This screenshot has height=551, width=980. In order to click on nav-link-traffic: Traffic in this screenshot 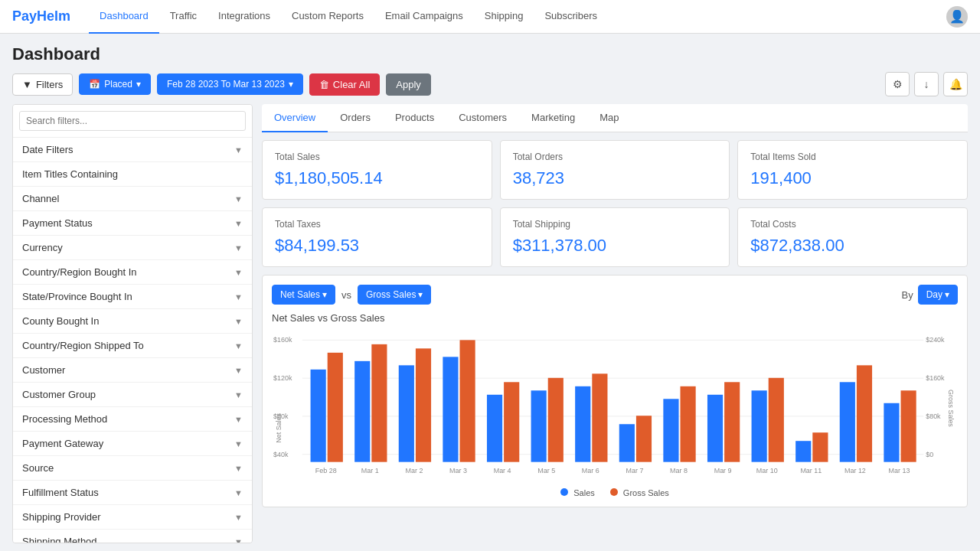, I will do `click(184, 17)`.